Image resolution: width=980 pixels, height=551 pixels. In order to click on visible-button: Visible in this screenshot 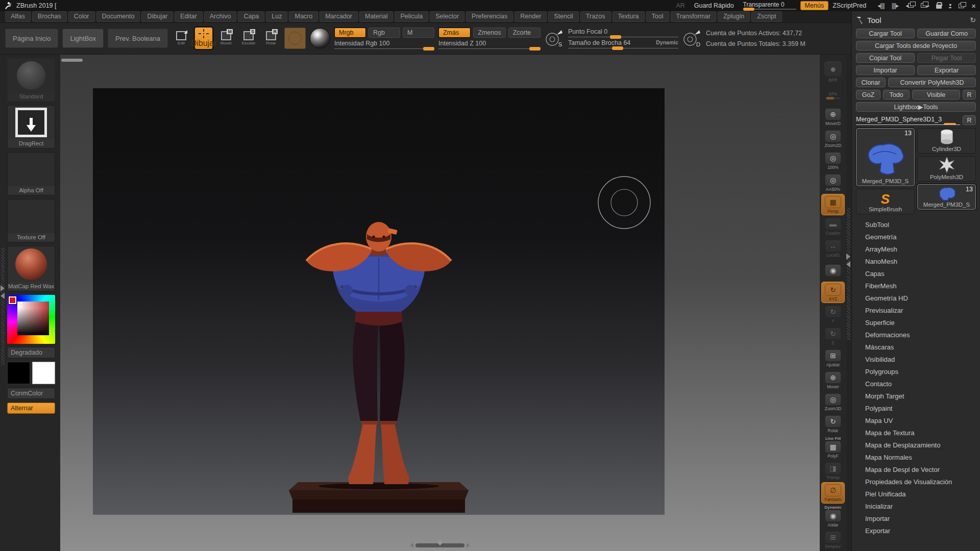, I will do `click(936, 95)`.